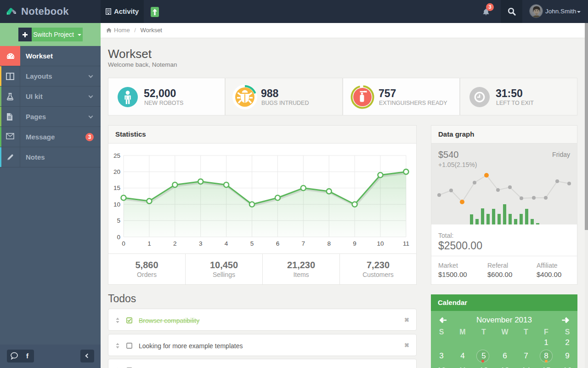  I want to click on svg-text: 9, so click(355, 244).